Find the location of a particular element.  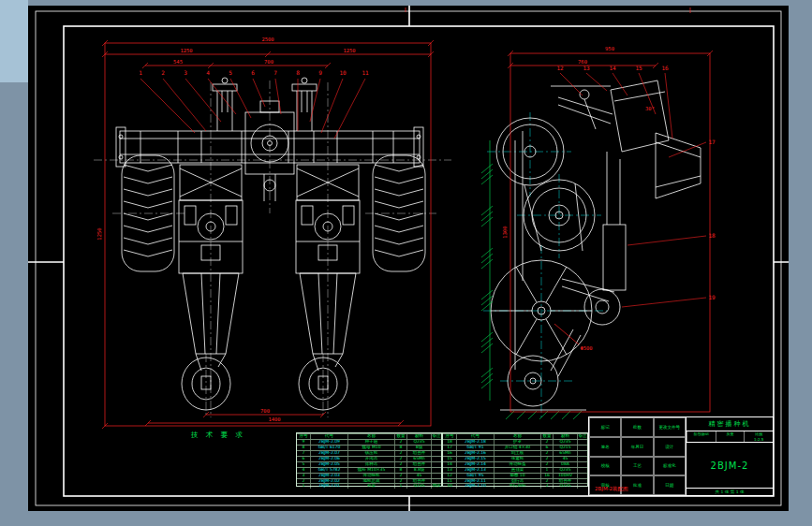

title-block: 标记 处数 更改文件号 签名 年月日 设计 校核 工艺 标准化 审核 批准 日期… is located at coordinates (681, 457).